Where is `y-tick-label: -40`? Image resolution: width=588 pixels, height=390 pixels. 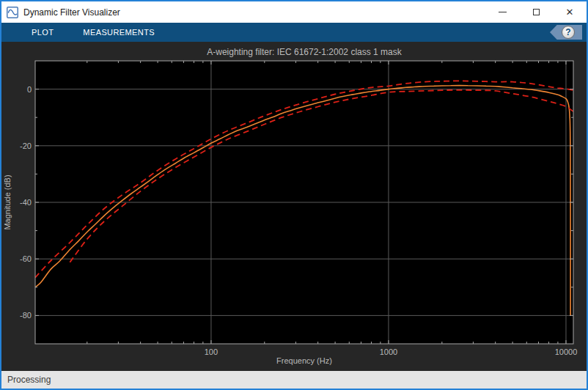
y-tick-label: -40 is located at coordinates (26, 202).